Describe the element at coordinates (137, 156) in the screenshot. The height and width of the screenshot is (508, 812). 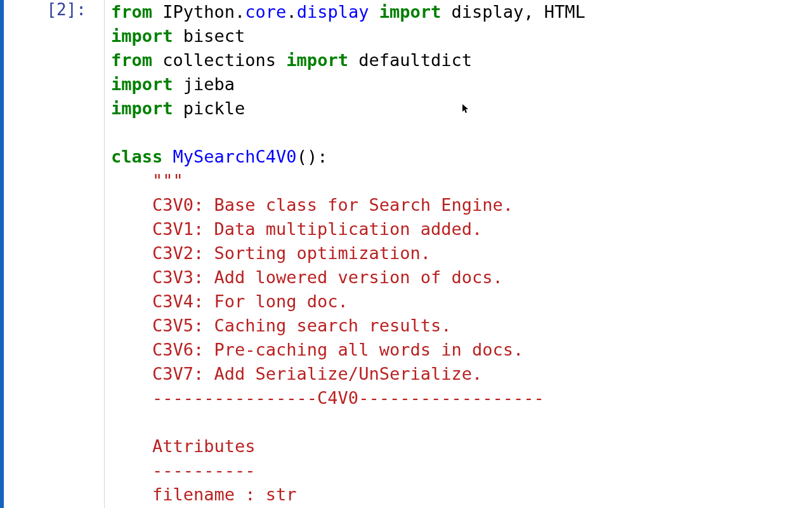
I see `code-token: class` at that location.